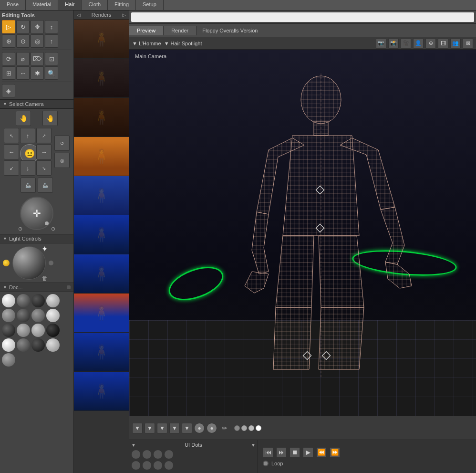 This screenshot has height=473, width=476. I want to click on tool-grab: ⊙, so click(23, 41).